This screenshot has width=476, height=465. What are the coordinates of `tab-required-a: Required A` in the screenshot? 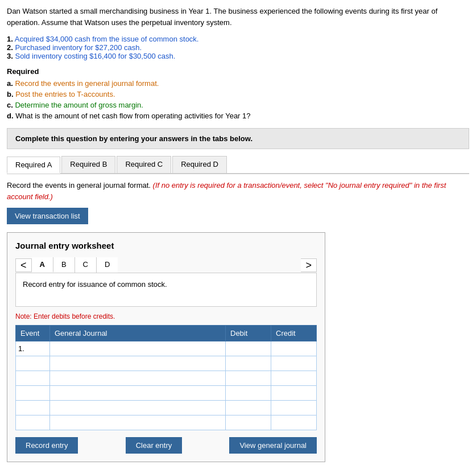 It's located at (34, 165).